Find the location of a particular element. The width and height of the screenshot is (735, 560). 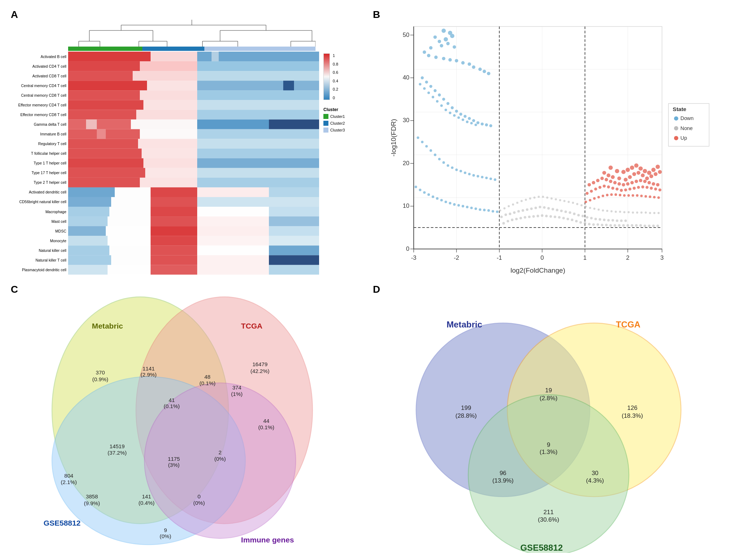

scale-min: 0 is located at coordinates (336, 98).